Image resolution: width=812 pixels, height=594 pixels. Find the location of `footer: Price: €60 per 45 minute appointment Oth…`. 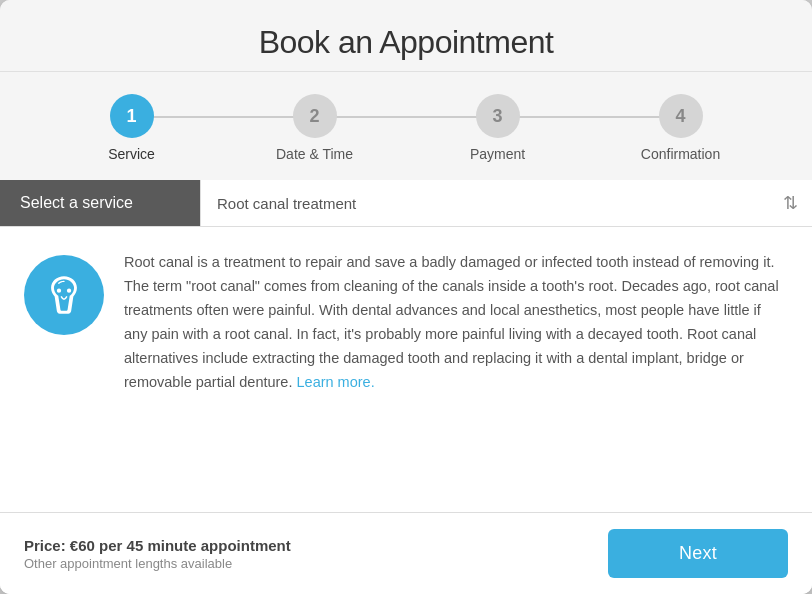

footer: Price: €60 per 45 minute appointment Oth… is located at coordinates (406, 553).